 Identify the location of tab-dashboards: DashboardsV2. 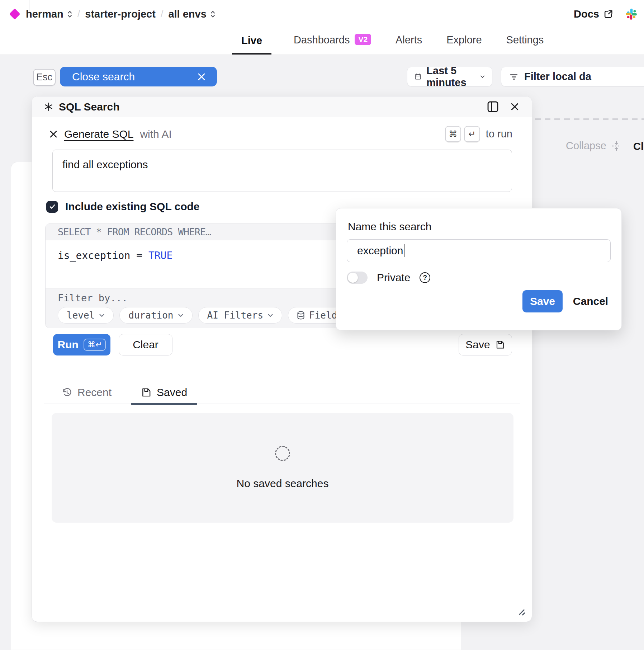
(332, 44).